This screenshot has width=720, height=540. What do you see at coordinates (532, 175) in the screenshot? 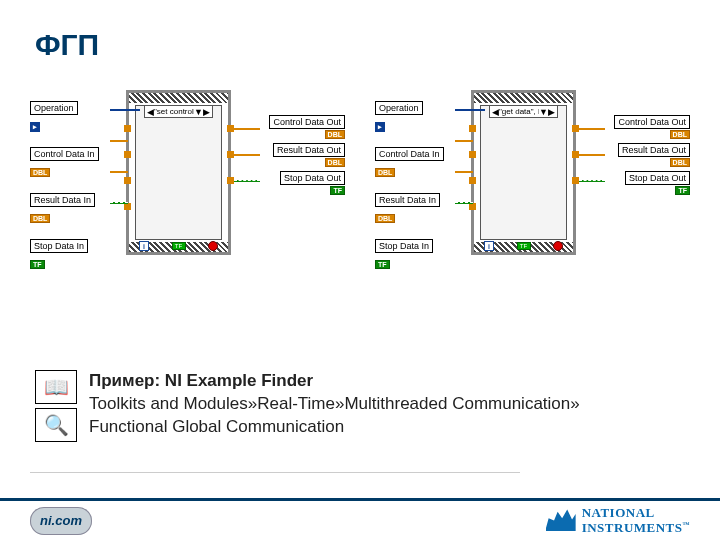
I see `diagram-get-data: Operation▸ Control Data InDBL Result Dat…` at bounding box center [532, 175].